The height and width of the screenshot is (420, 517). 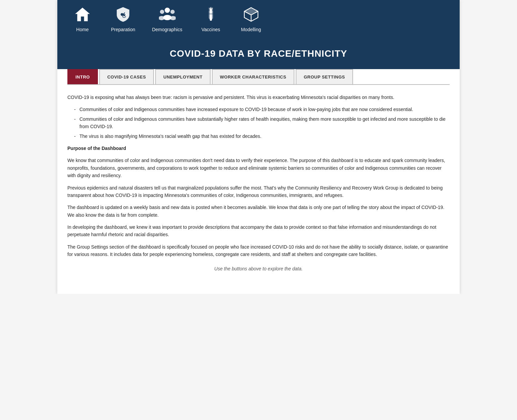 What do you see at coordinates (258, 168) in the screenshot?
I see `purpose-paragraph: We know that communities of color and In…` at bounding box center [258, 168].